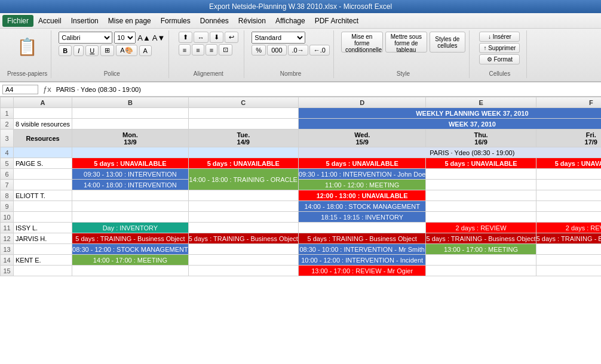  Describe the element at coordinates (65, 51) in the screenshot. I see `bold-button: B` at that location.